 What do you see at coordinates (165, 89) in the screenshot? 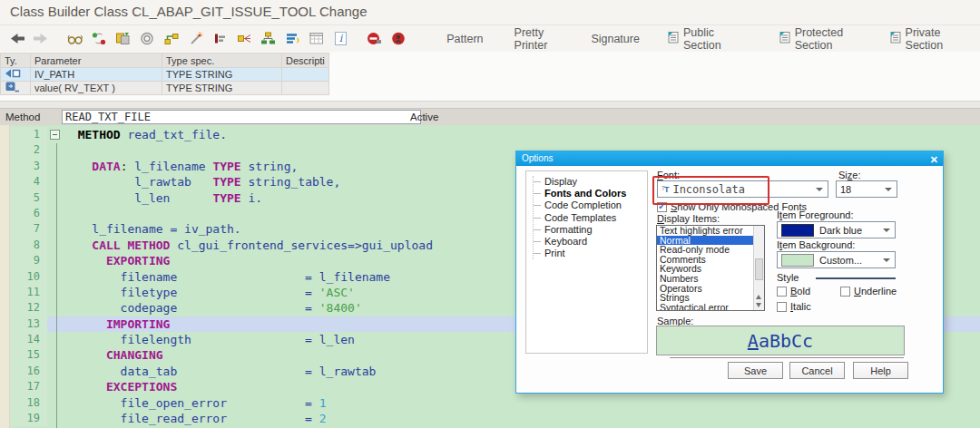
I see `table-row: value( RV_TEXT )TYPE STRING` at bounding box center [165, 89].